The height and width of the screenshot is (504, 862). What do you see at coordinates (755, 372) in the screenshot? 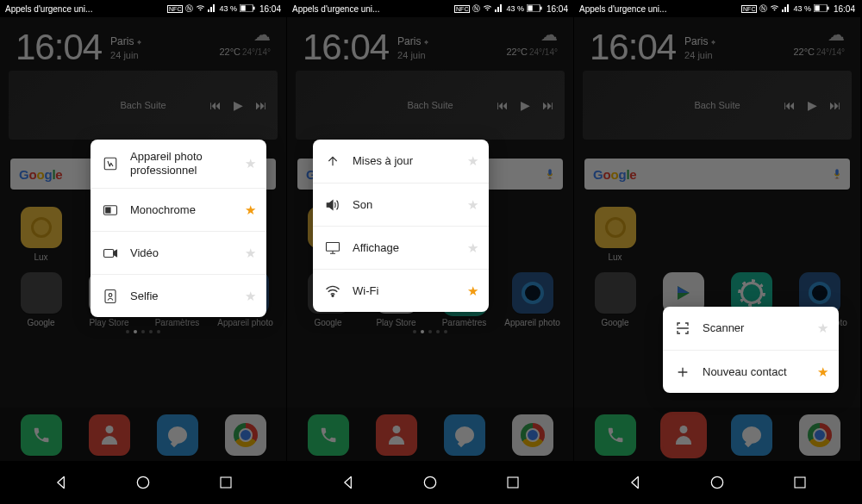
I see `popup-label: Nouveau contact` at bounding box center [755, 372].